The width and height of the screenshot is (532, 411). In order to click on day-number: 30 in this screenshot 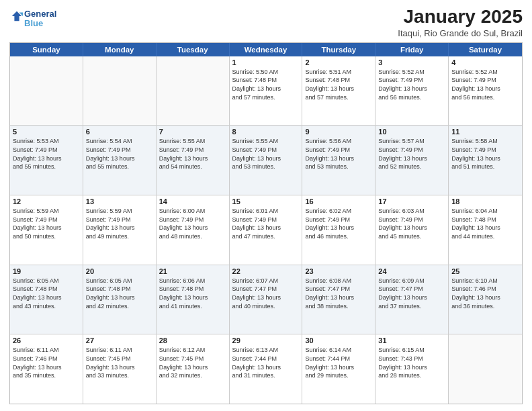, I will do `click(339, 340)`.